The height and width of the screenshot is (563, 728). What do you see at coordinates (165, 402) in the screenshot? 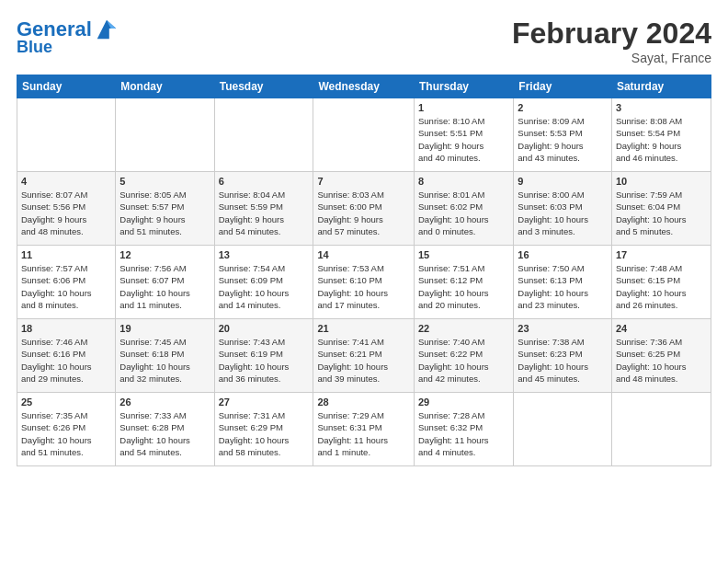
I see `day-number: 26` at bounding box center [165, 402].